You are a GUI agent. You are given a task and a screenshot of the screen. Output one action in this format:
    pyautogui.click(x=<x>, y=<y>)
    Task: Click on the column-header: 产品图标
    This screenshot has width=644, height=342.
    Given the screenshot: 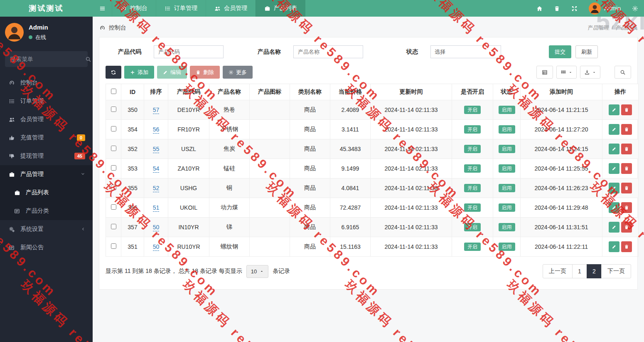 What is the action you would take?
    pyautogui.click(x=270, y=92)
    